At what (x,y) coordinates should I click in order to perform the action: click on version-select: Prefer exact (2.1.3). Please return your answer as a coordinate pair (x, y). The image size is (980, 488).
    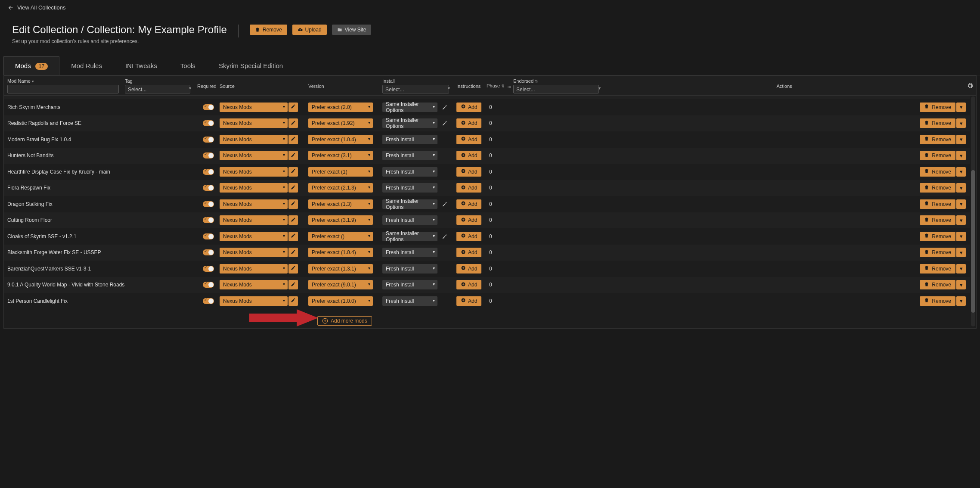
    Looking at the image, I should click on (341, 188).